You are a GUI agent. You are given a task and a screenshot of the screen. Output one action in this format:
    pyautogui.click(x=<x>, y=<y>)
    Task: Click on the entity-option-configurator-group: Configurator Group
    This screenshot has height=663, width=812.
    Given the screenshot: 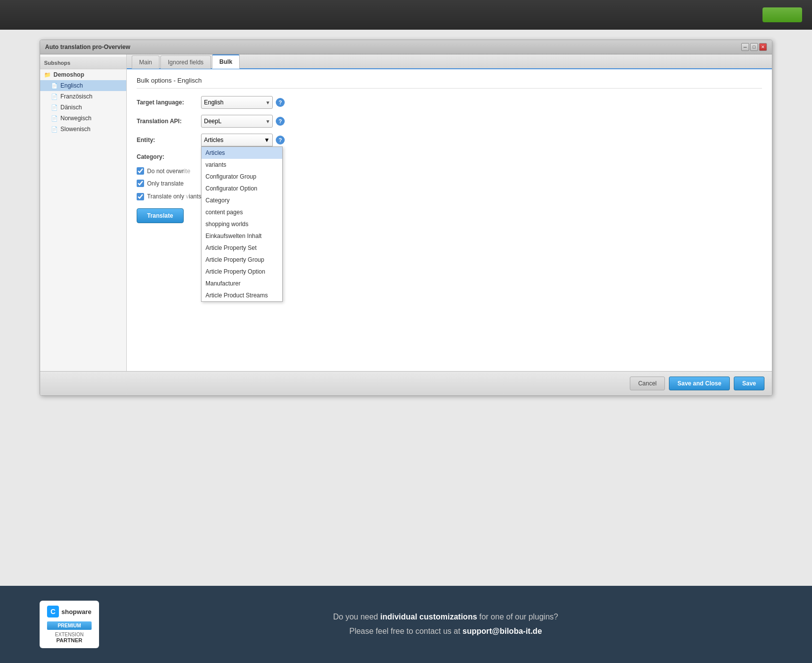 What is the action you would take?
    pyautogui.click(x=242, y=177)
    